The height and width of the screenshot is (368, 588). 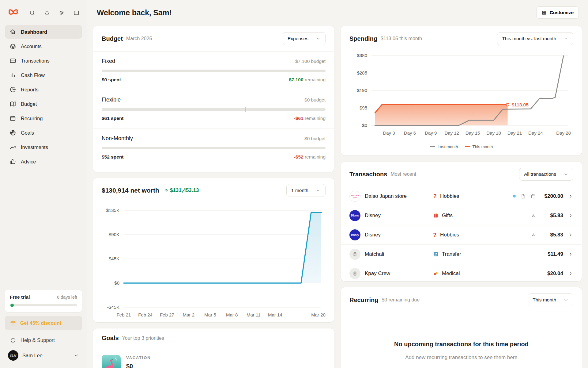 I want to click on discount-label: Get 45% discount, so click(x=41, y=323).